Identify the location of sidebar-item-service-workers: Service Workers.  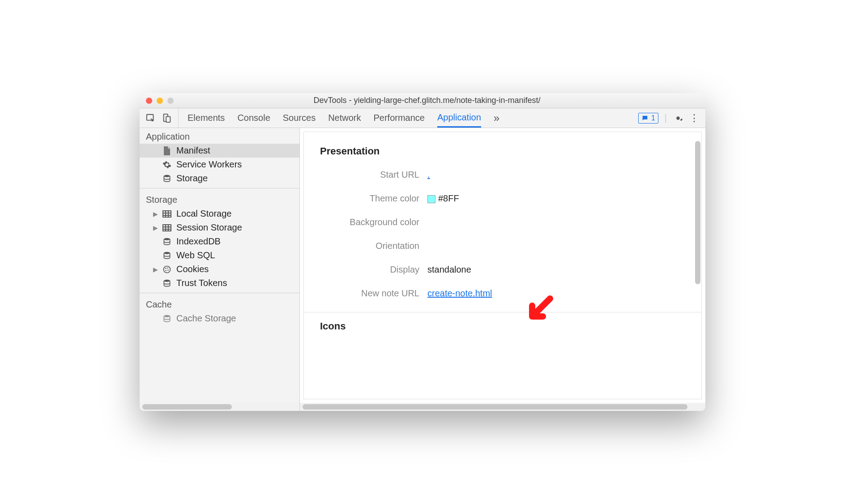
(219, 165).